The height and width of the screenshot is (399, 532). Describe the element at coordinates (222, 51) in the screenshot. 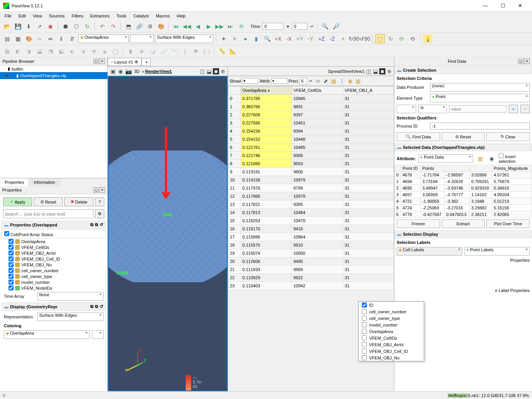

I see `ruler-icon: 📏` at that location.